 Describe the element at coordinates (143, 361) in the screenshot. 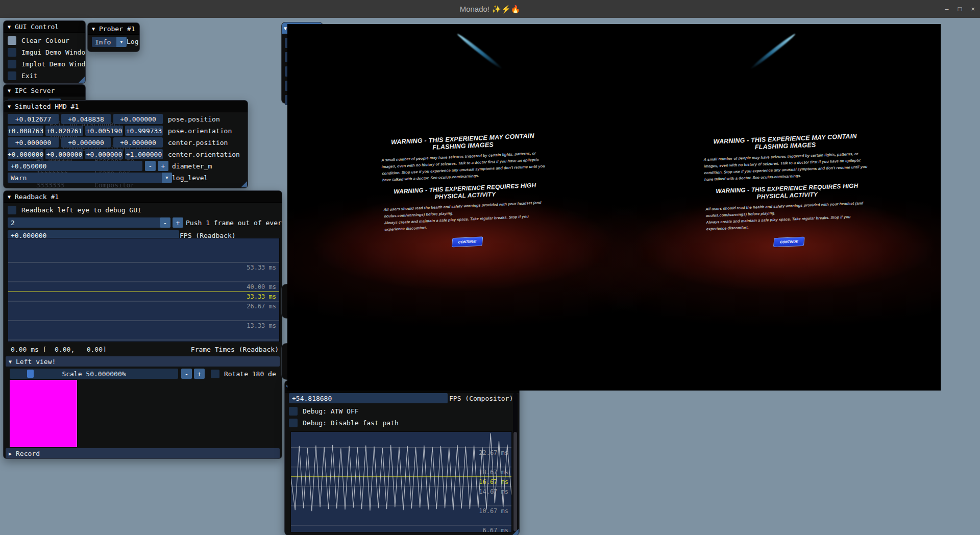

I see `left-view-header: ▼ Left view!` at that location.